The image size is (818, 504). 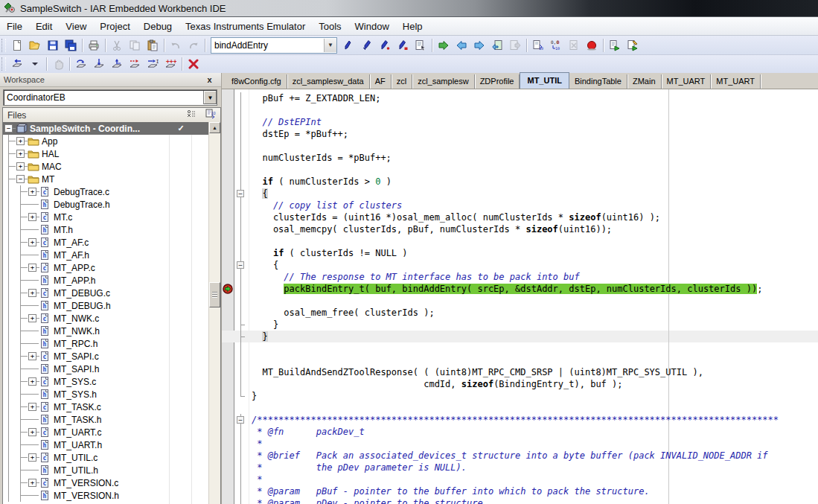 I want to click on menu-item-window: Window, so click(x=372, y=27).